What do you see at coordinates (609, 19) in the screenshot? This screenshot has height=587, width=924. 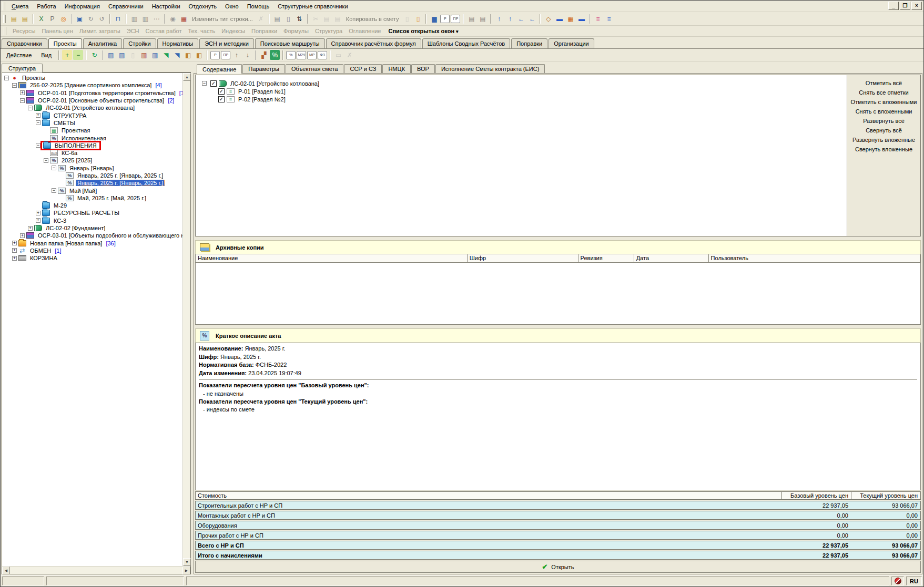 I see `layers-blue-icon: ≡` at bounding box center [609, 19].